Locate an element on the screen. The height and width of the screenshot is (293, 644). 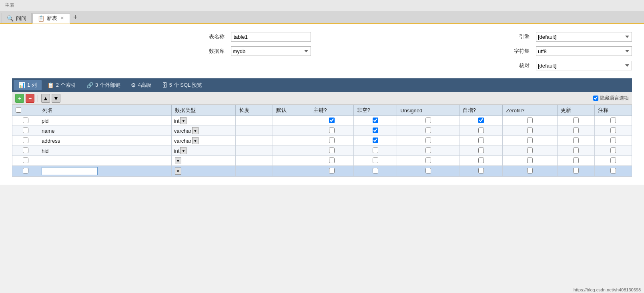
col-name-cell: address is located at coordinates (105, 141).